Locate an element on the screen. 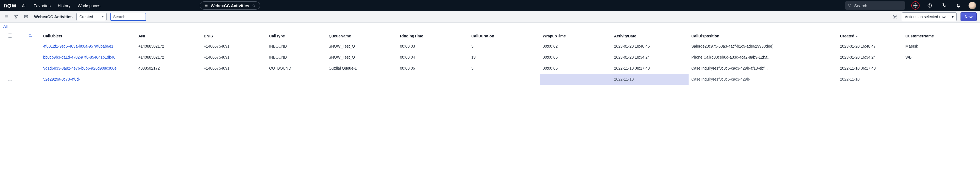 This screenshot has width=980, height=176. col-callduration: CallDuration is located at coordinates (504, 36).